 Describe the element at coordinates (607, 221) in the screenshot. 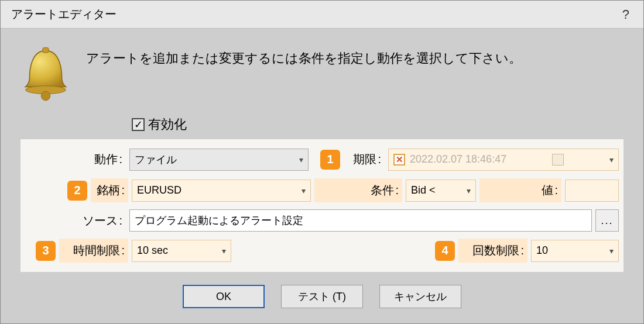

I see `ellipsis-icon: ...` at that location.